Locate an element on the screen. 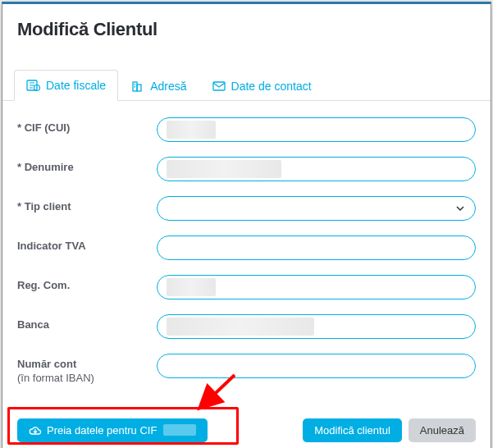 Image resolution: width=493 pixels, height=448 pixels. denumire-label: * Denumire is located at coordinates (87, 166).